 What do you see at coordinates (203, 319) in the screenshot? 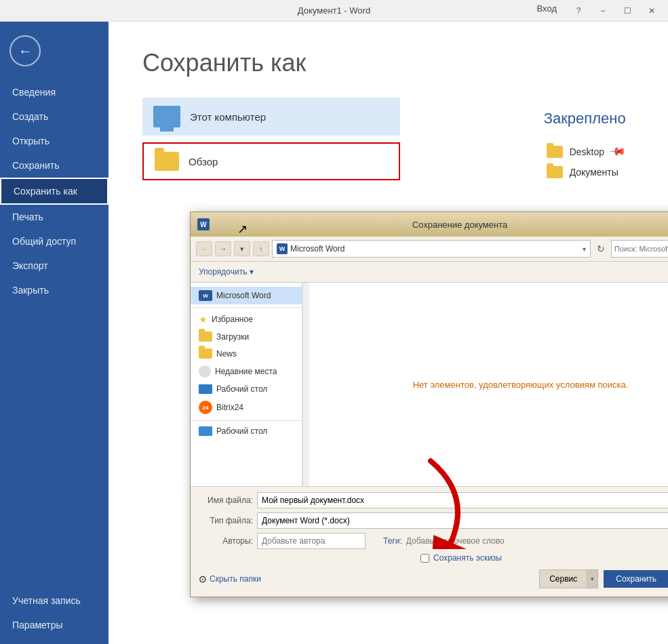
I see `favorites-icon: ★` at bounding box center [203, 319].